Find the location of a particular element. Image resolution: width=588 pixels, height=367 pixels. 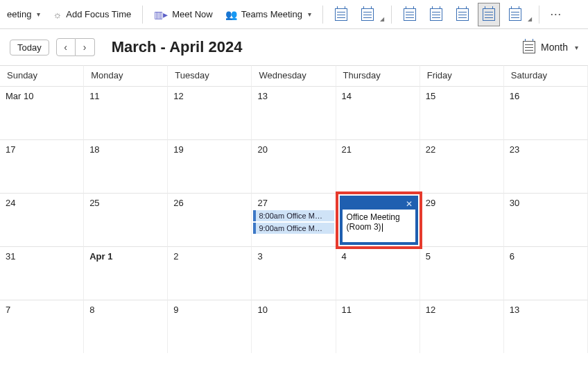

new-meeting-label: eeting is located at coordinates (19, 14).